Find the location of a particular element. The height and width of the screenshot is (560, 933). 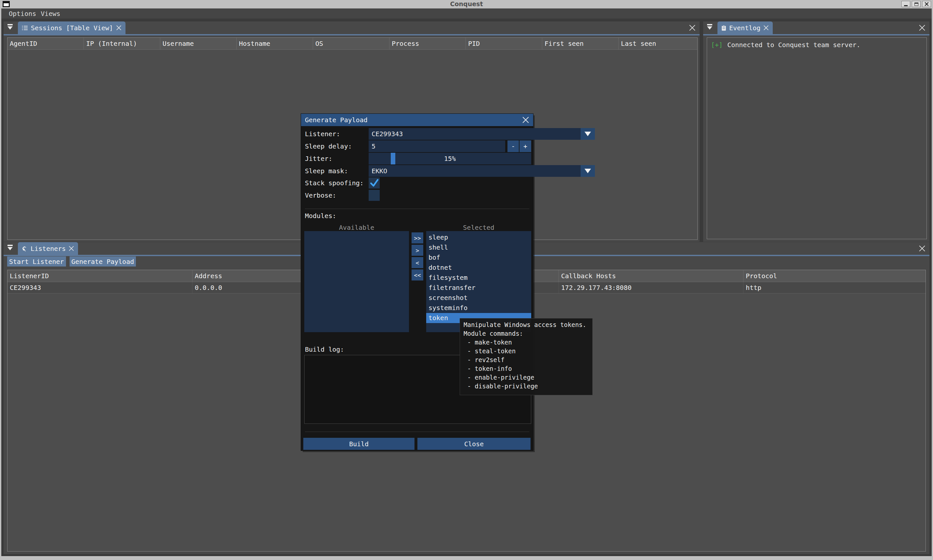

available-label: Available is located at coordinates (357, 228).